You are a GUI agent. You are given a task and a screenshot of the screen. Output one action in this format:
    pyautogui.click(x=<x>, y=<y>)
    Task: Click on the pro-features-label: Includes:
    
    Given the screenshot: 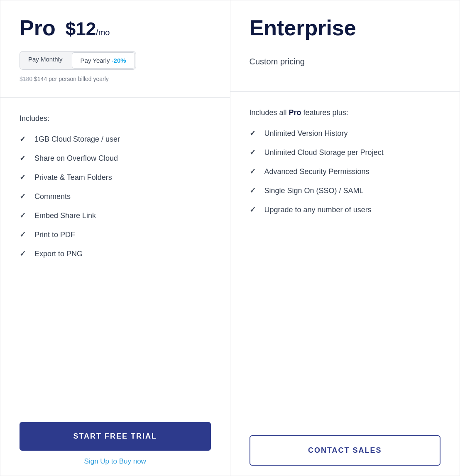 What is the action you would take?
    pyautogui.click(x=115, y=119)
    